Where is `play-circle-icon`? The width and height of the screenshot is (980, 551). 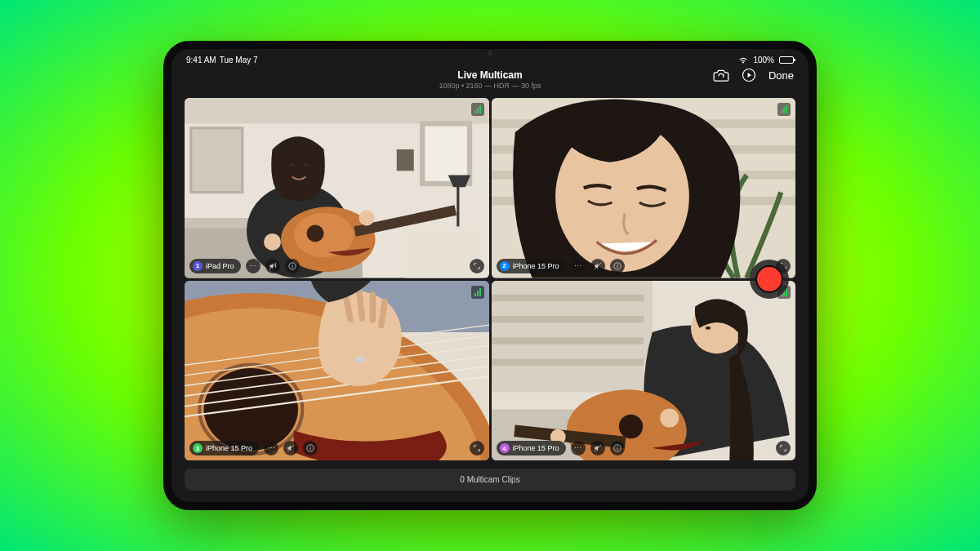
play-circle-icon is located at coordinates (749, 75).